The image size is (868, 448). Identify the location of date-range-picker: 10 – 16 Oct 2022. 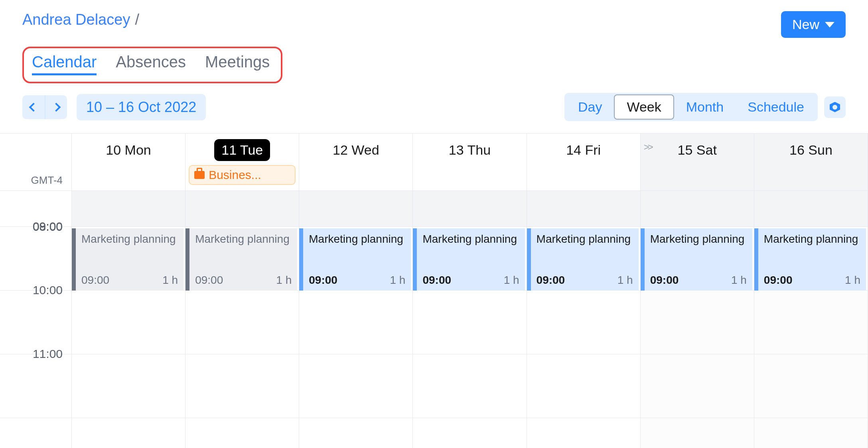
(141, 107).